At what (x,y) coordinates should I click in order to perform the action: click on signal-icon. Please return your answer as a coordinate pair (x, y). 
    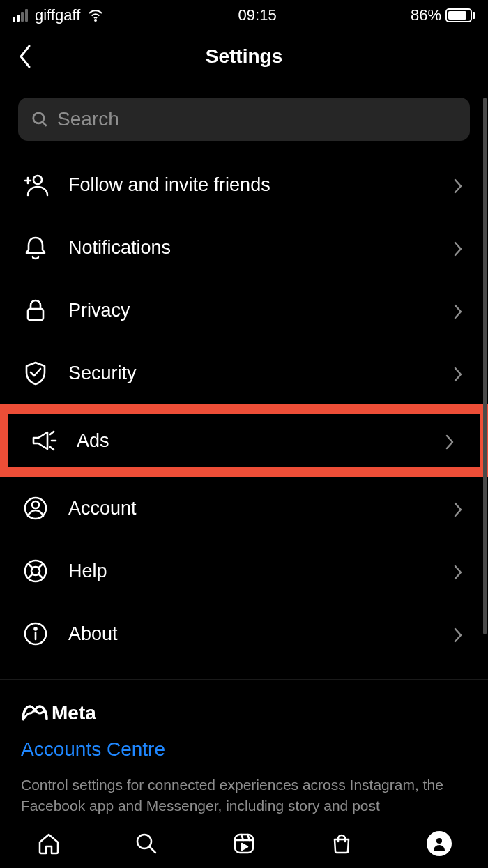
    Looking at the image, I should click on (20, 15).